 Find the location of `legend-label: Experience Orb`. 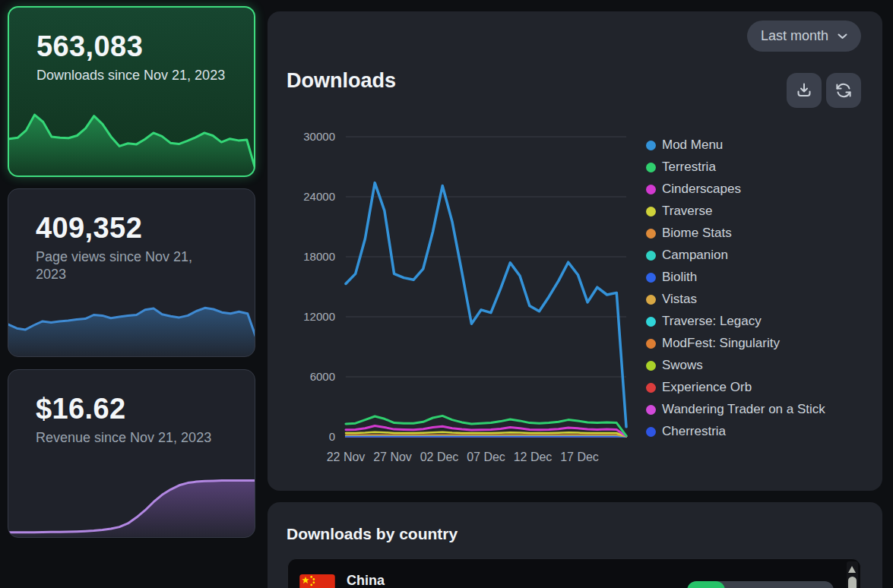

legend-label: Experience Orb is located at coordinates (707, 387).